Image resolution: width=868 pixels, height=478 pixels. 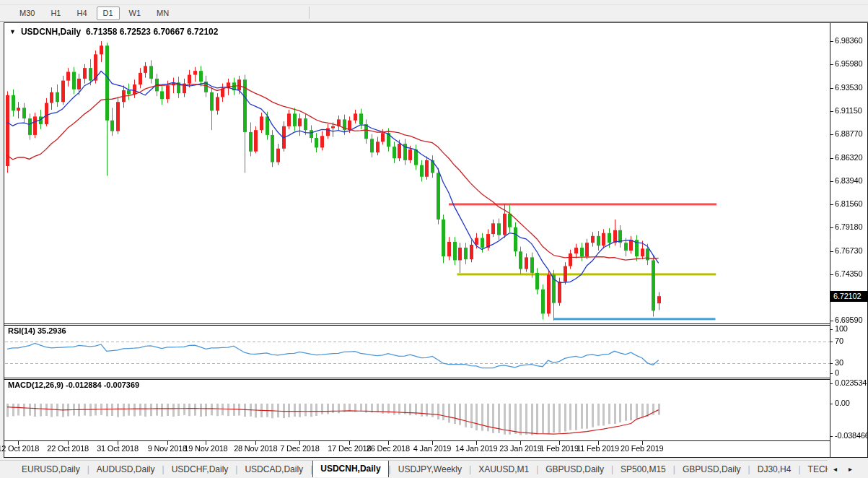 What do you see at coordinates (19, 448) in the screenshot?
I see `date-axis-label: 12 Oct 2018` at bounding box center [19, 448].